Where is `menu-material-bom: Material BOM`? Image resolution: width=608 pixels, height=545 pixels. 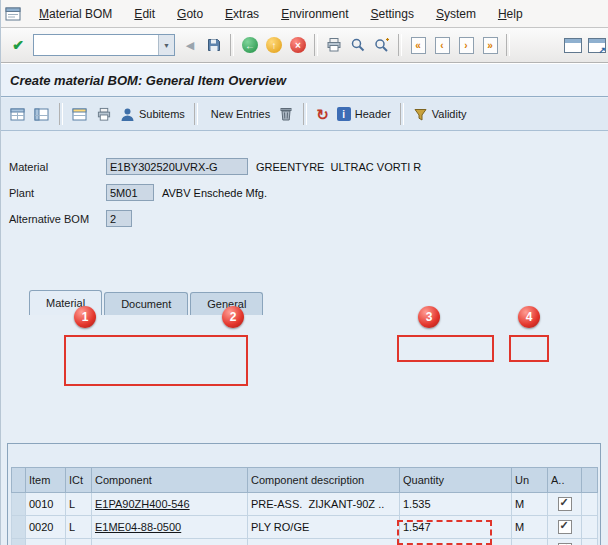
menu-material-bom: Material BOM is located at coordinates (76, 14).